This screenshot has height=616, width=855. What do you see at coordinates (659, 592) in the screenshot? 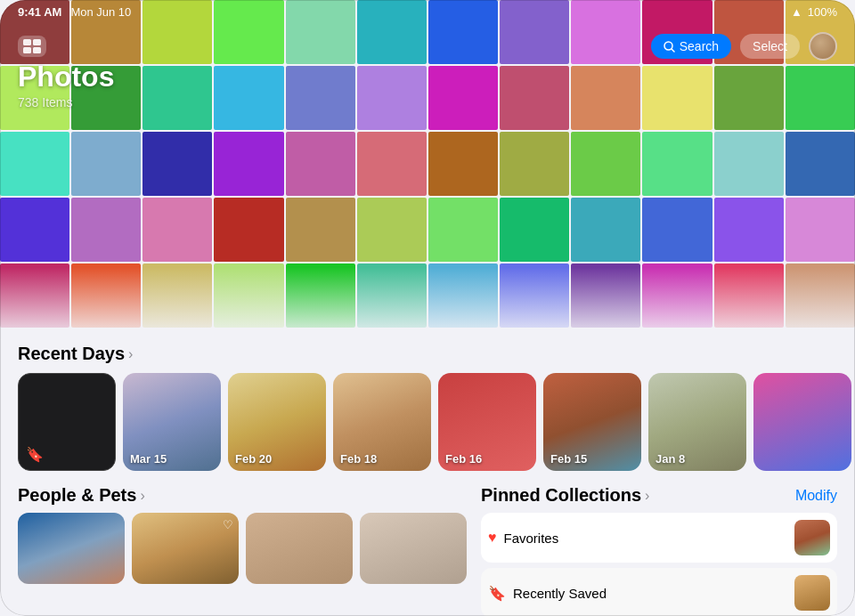
I see `collection-item-recently-saved: 🔖 Recently Saved` at bounding box center [659, 592].